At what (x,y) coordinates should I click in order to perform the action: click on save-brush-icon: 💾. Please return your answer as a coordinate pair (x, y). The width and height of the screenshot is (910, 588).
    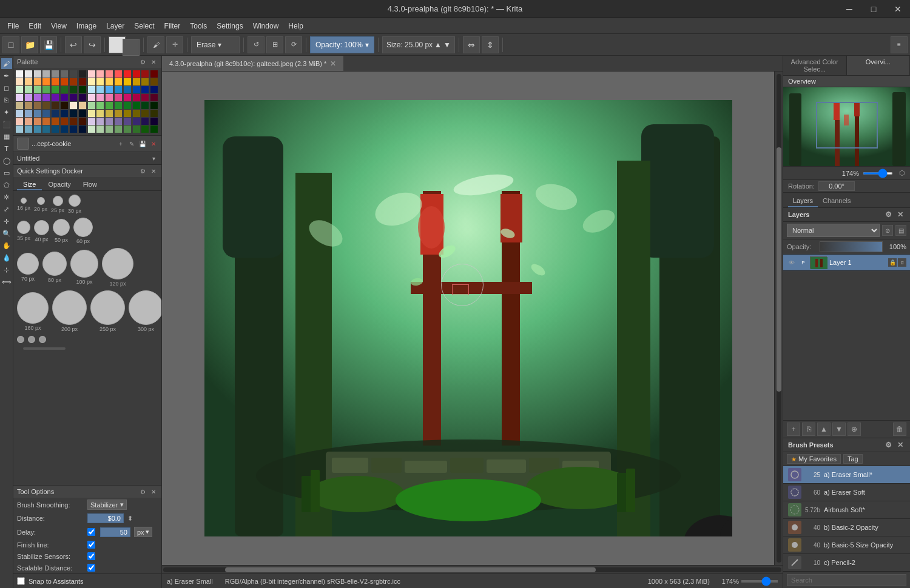
    Looking at the image, I should click on (143, 144).